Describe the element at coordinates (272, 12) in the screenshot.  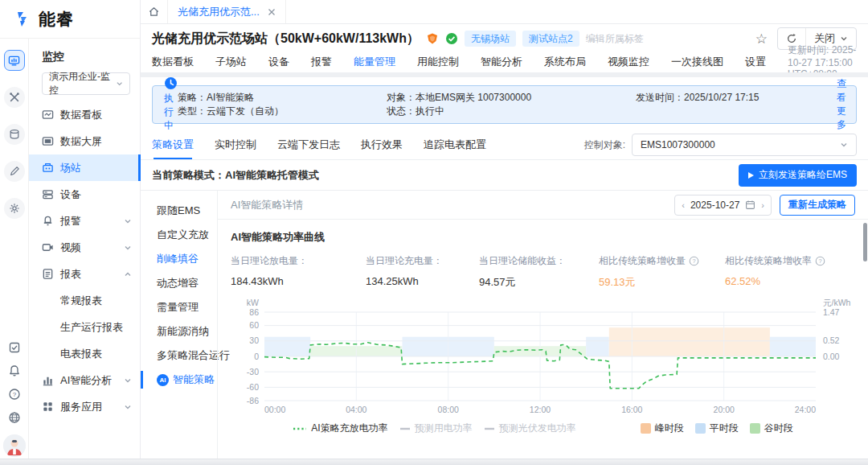
I see `close-icon` at that location.